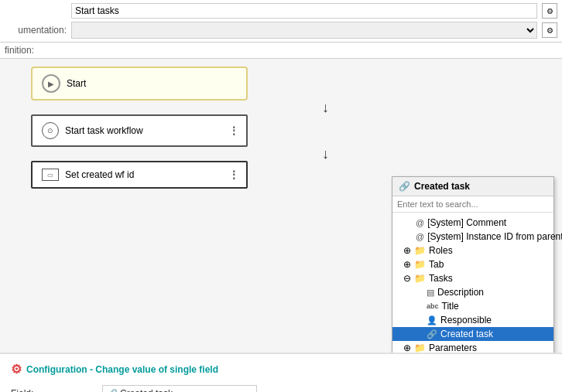  What do you see at coordinates (36, 30) in the screenshot?
I see `doc-label: umentation:` at bounding box center [36, 30].